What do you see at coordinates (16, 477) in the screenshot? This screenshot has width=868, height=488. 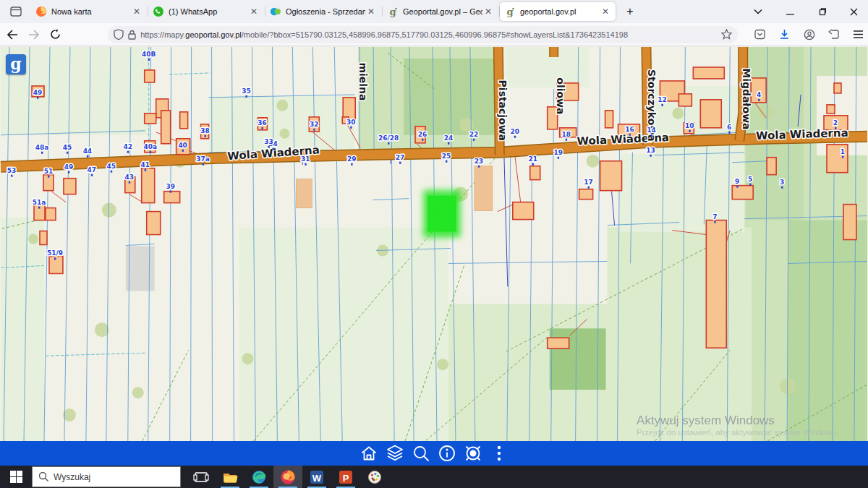 I see `start-button` at bounding box center [16, 477].